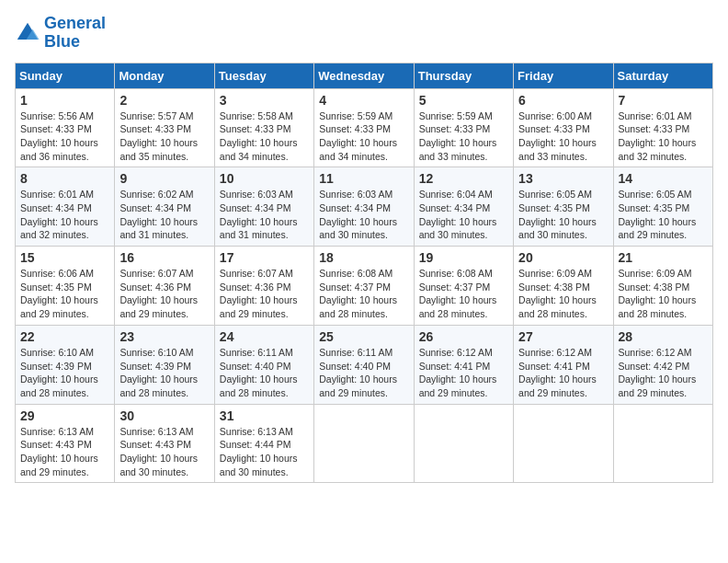  What do you see at coordinates (364, 286) in the screenshot?
I see `day-cell: 18 Sunrise: 6:08 AMSunset: 4:37 PMDaylig…` at bounding box center [364, 286].